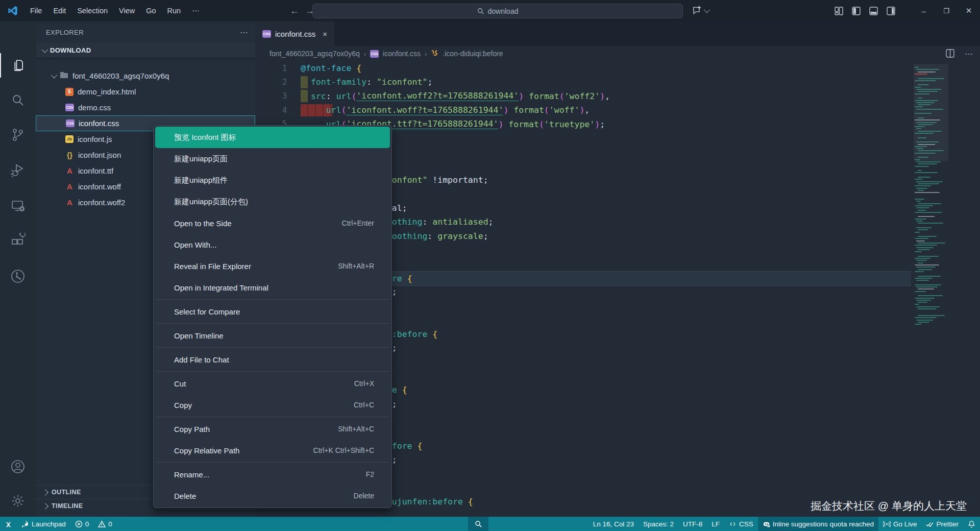  What do you see at coordinates (145, 107) in the screenshot?
I see `tree-item-demo-css: CSSdemo.css` at bounding box center [145, 107].